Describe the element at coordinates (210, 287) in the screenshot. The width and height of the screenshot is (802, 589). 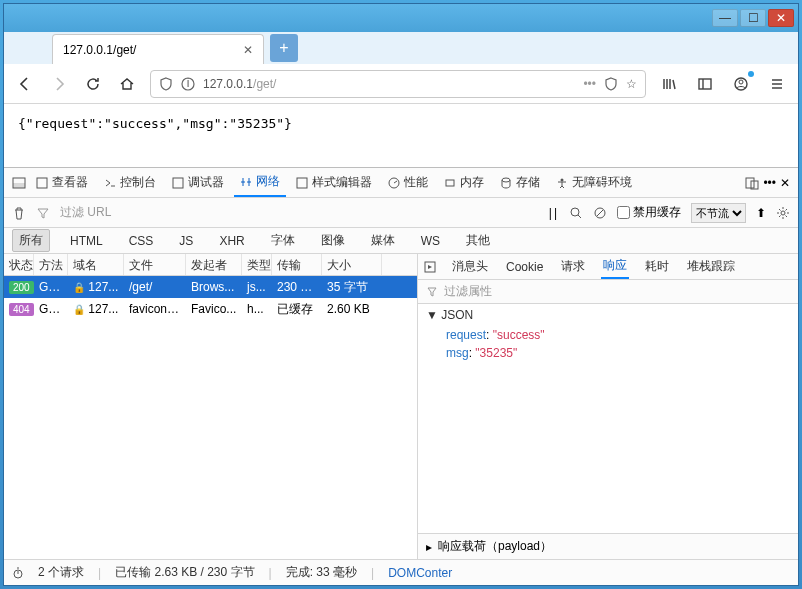
I see `table-row: 200GET🔒 127.../get/Brows...js...230 字节35…` at that location.